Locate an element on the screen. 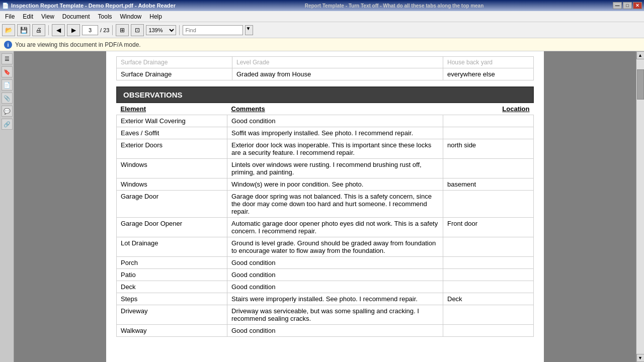 The width and height of the screenshot is (644, 362). obs-comments-12: Driveway was serviceable, but was some s… is located at coordinates (335, 315).